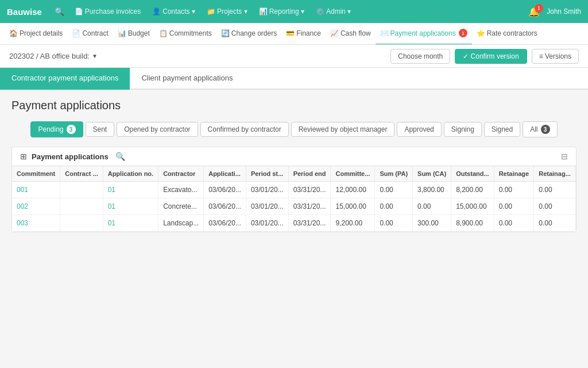 This screenshot has width=588, height=368. What do you see at coordinates (36, 174) in the screenshot?
I see `col-commitment: Commitment` at bounding box center [36, 174].